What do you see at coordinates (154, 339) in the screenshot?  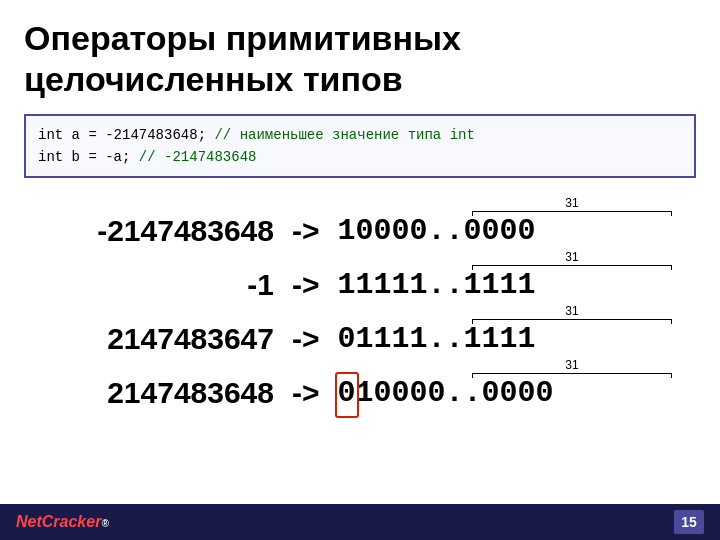 I see `number-2: 2147483647` at bounding box center [154, 339].